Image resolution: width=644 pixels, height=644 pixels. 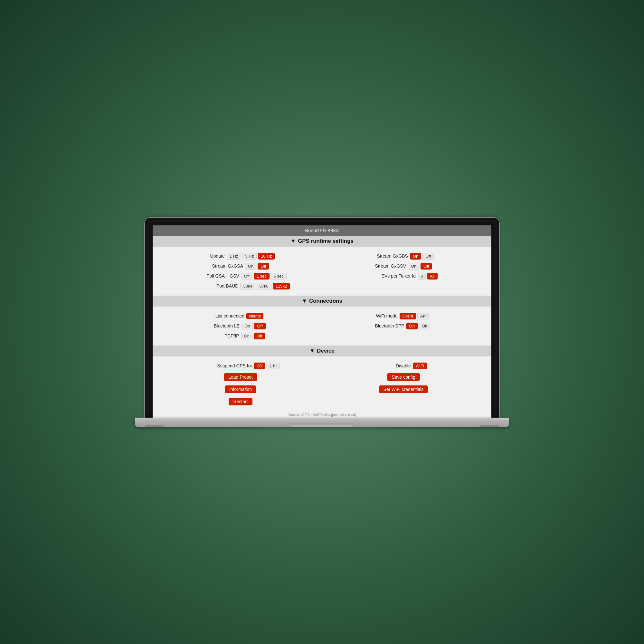 I want to click on gps-row-3: Poll GSA + GSV Off 1 sec 5 sec SVs per T…, so click(x=322, y=276).